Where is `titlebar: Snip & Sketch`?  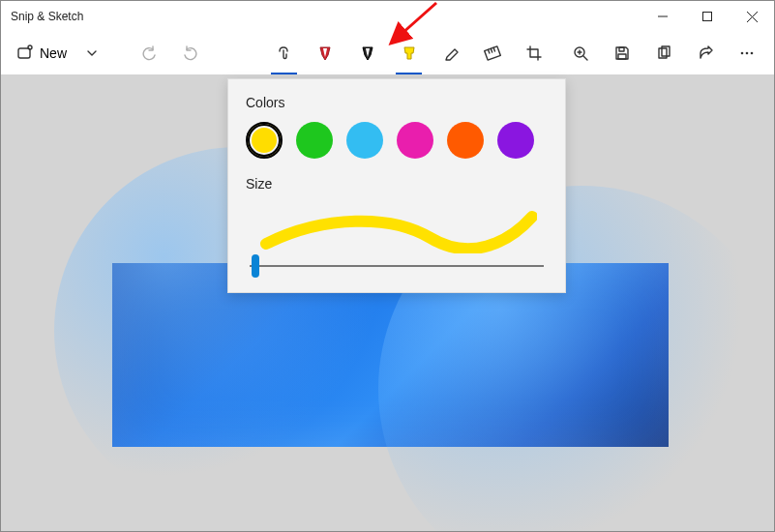
titlebar: Snip & Sketch is located at coordinates (387, 16).